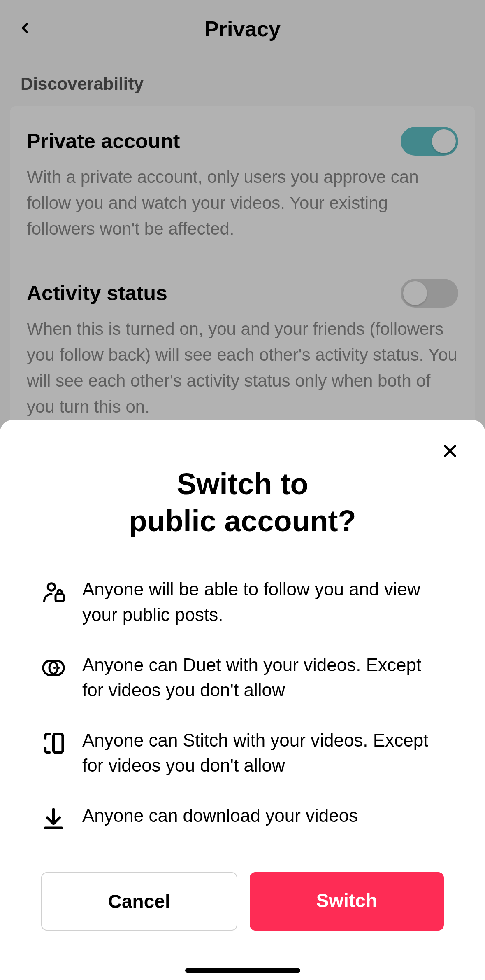 The width and height of the screenshot is (485, 980). What do you see at coordinates (53, 743) in the screenshot?
I see `stitch-icon` at bounding box center [53, 743].